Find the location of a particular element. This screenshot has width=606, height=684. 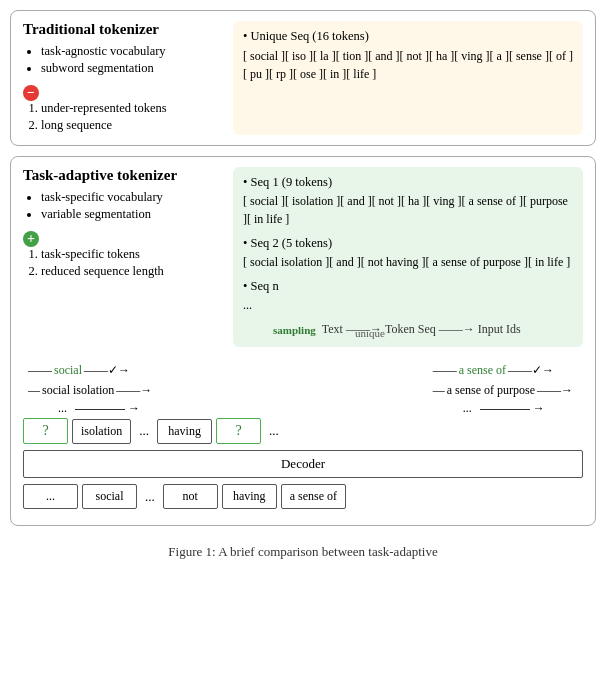

adaptive-benefits: task-specific tokens reduced sequence le… is located at coordinates (123, 263).